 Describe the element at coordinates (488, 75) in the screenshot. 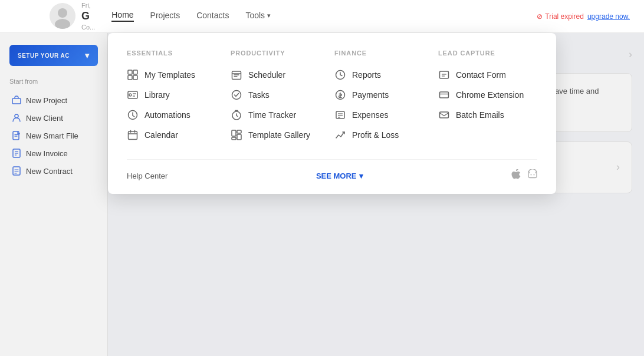

I see `menu-contact-form: Contact Form` at that location.